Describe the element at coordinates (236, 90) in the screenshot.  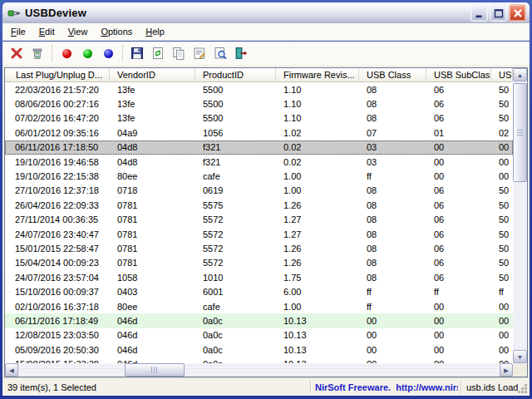
I see `table-cell: 5500` at that location.